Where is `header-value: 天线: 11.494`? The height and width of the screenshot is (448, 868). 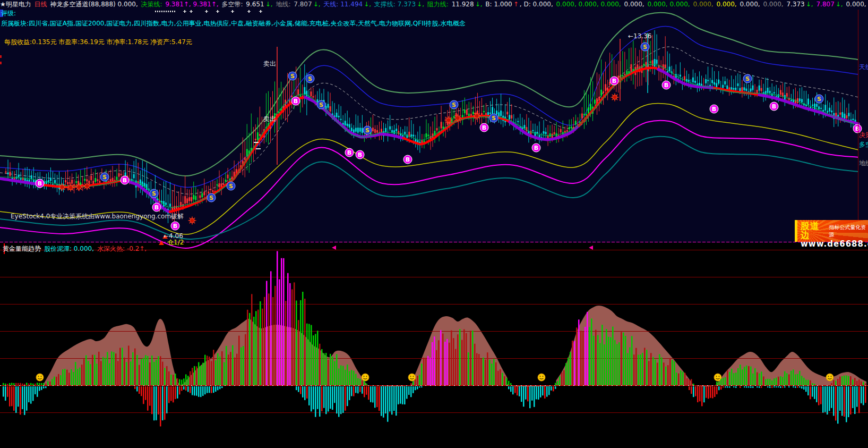
header-value: 天线: 11.494 is located at coordinates (343, 4).